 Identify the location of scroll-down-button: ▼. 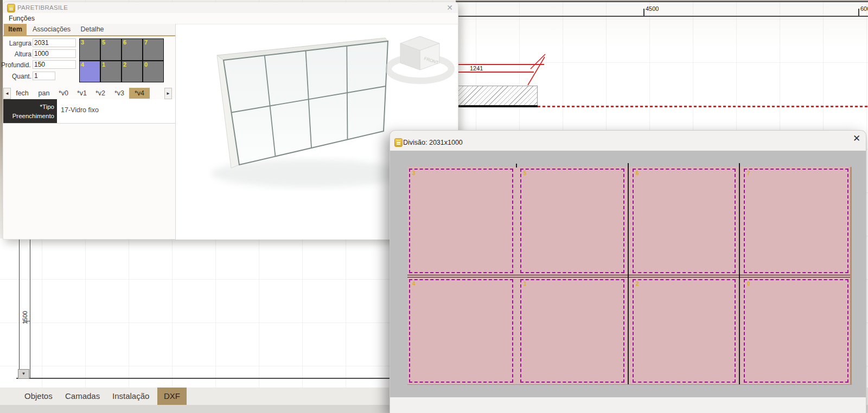
(24, 374).